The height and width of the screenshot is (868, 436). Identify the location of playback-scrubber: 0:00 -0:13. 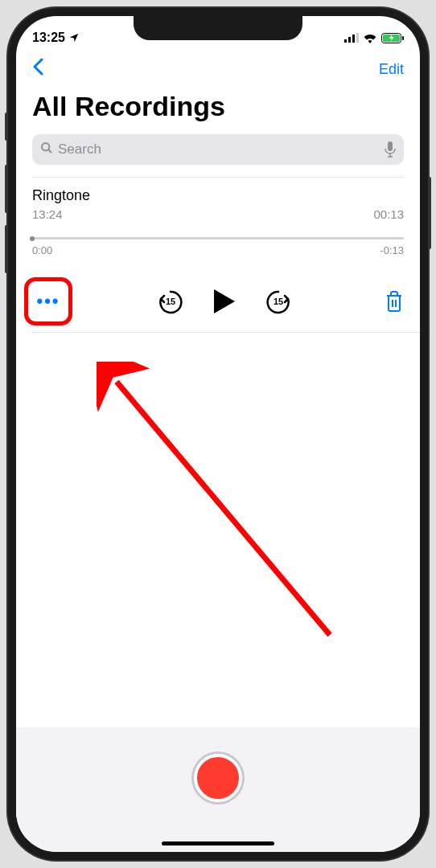
(218, 247).